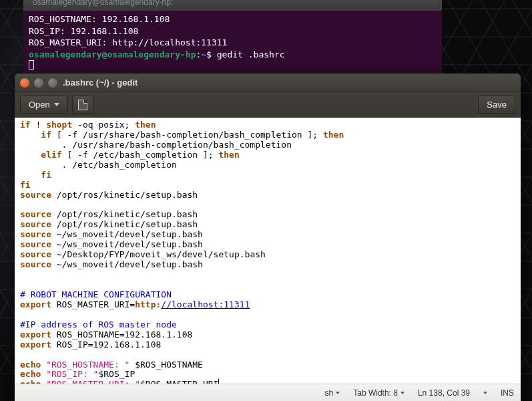 This screenshot has height=401, width=532. Describe the element at coordinates (332, 393) in the screenshot. I see `language-selector: sh` at that location.